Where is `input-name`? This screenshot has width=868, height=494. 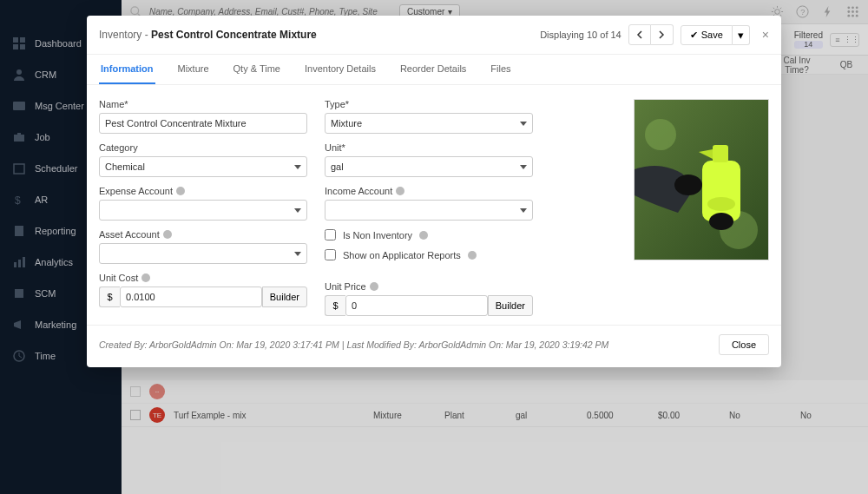 input-name is located at coordinates (203, 123).